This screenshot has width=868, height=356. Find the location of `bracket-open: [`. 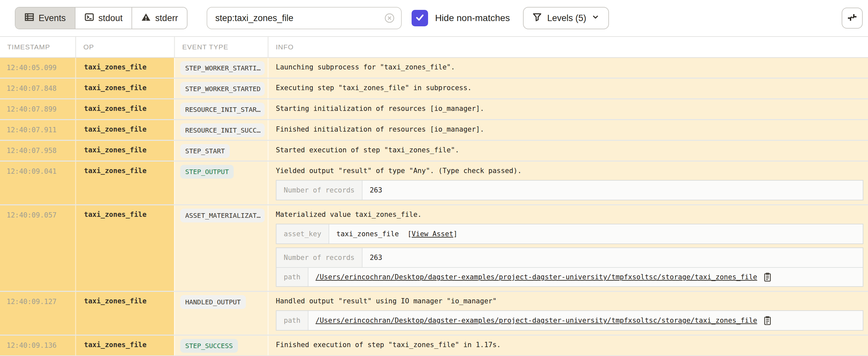

bracket-open: [ is located at coordinates (409, 234).